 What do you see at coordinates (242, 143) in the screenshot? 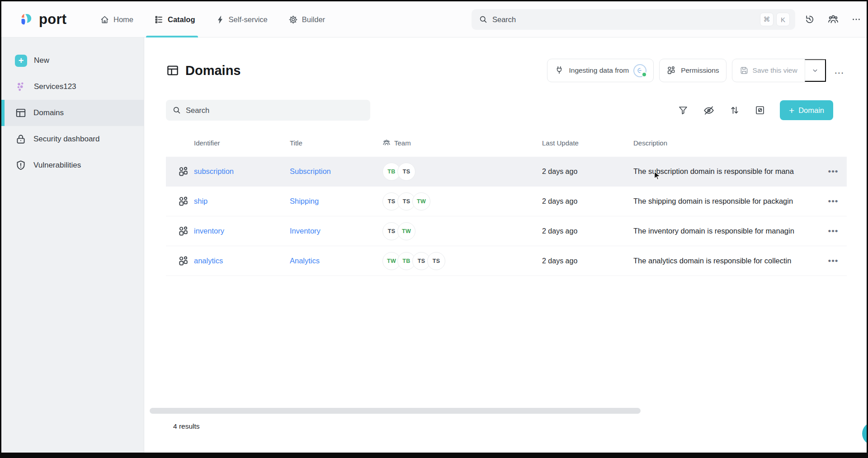
I see `column-identifier: Identifier` at bounding box center [242, 143].